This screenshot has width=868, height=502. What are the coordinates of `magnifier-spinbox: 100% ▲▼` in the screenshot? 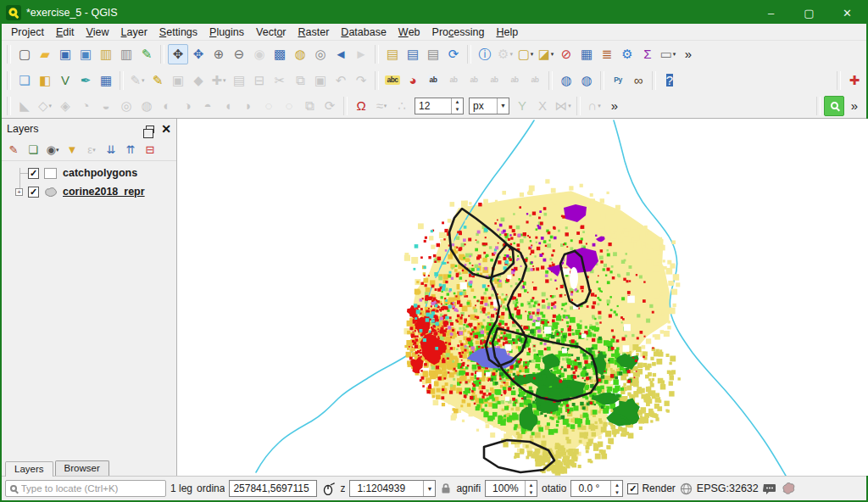 It's located at (511, 488).